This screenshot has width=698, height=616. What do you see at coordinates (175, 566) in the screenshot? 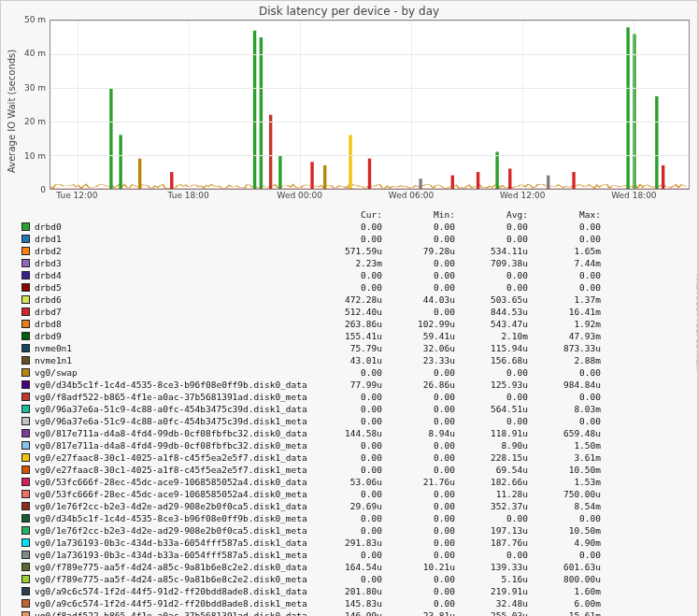
I see `series-name: vg0/f789e775-aa5f-4d24-a85c-9a81b6e8c2e2…` at bounding box center [175, 566].